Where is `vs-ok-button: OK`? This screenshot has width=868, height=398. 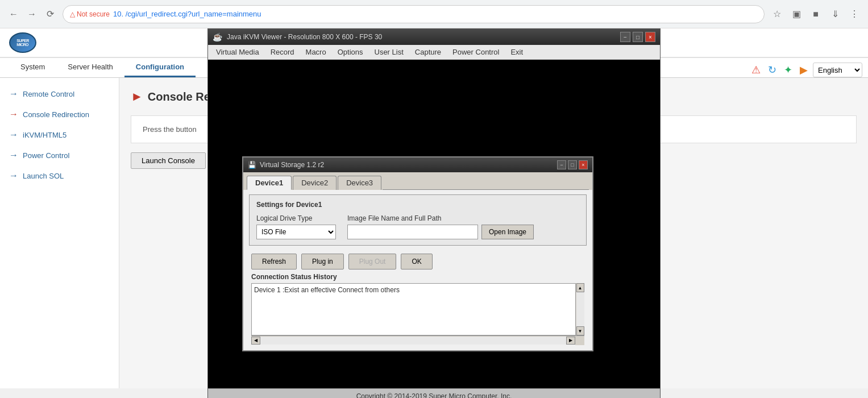 vs-ok-button: OK is located at coordinates (416, 262).